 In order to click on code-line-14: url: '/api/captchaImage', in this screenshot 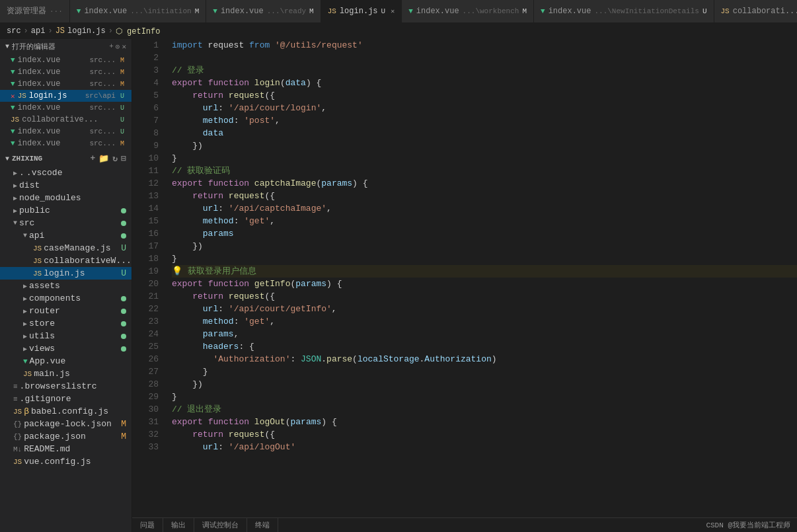, I will do `click(484, 209)`.